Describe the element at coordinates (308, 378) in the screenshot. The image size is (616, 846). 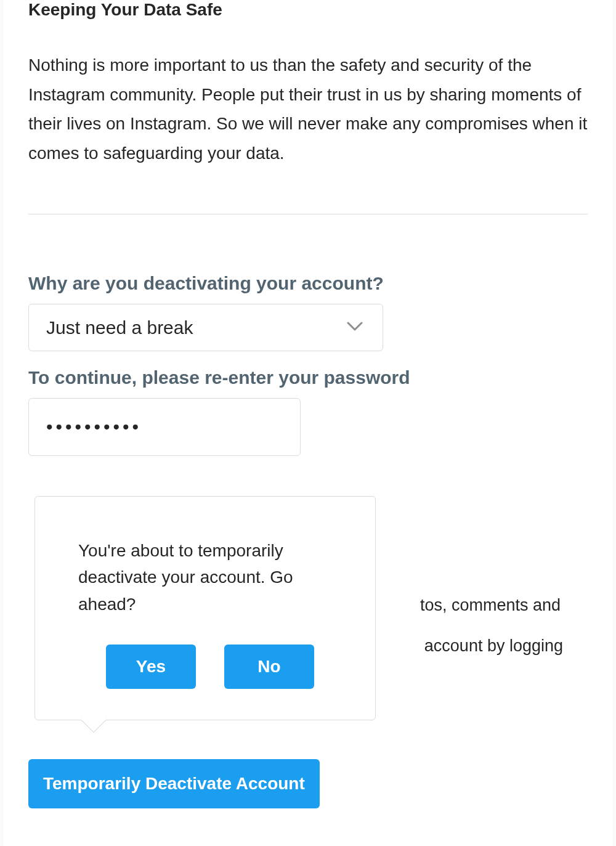
I see `password-label: To continue, please re-enter your passwo…` at that location.